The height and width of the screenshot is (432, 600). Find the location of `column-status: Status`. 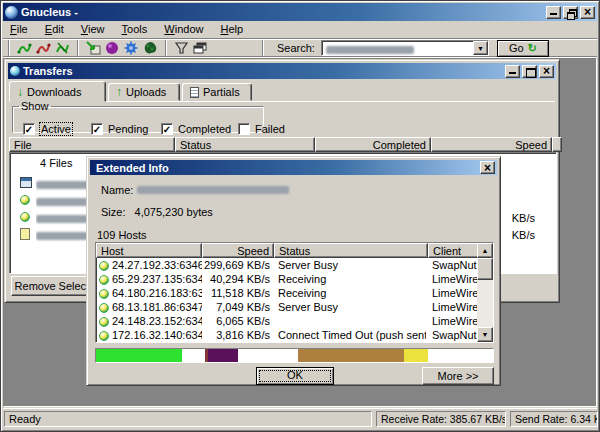

column-status: Status is located at coordinates (245, 144).